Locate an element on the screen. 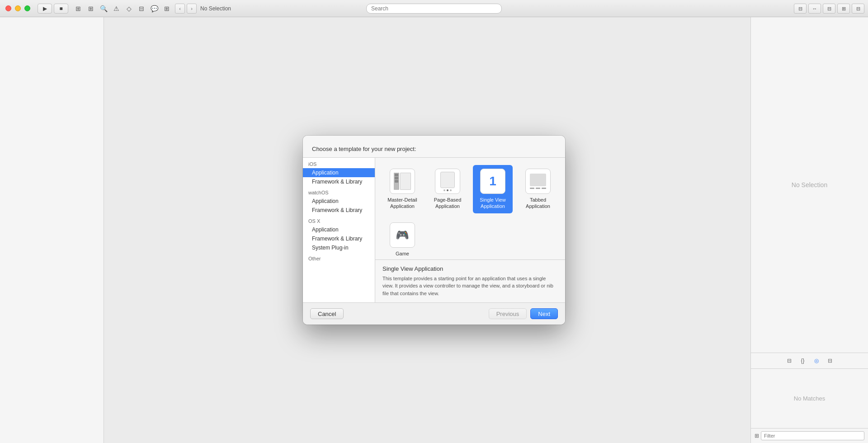 The image size is (868, 443). search-bar-container is located at coordinates (434, 9).